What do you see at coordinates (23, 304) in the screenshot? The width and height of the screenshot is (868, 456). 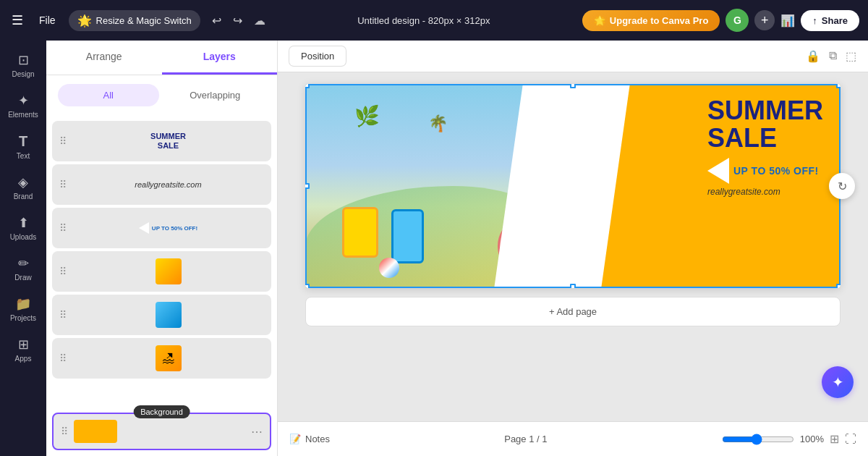 I see `projects-icon: 📁` at bounding box center [23, 304].